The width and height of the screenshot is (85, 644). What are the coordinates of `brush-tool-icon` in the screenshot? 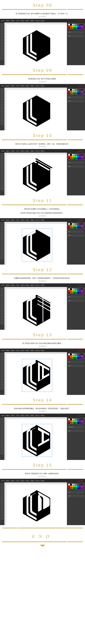 It's located at (2, 43).